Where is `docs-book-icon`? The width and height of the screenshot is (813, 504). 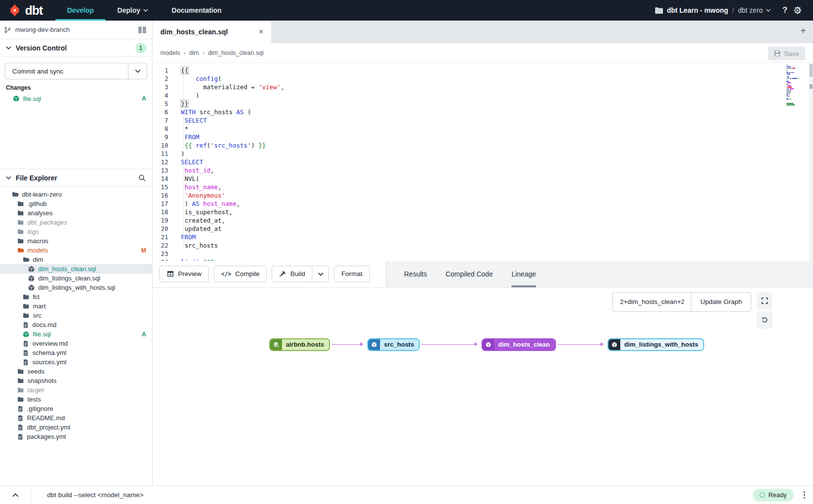
docs-book-icon is located at coordinates (142, 30).